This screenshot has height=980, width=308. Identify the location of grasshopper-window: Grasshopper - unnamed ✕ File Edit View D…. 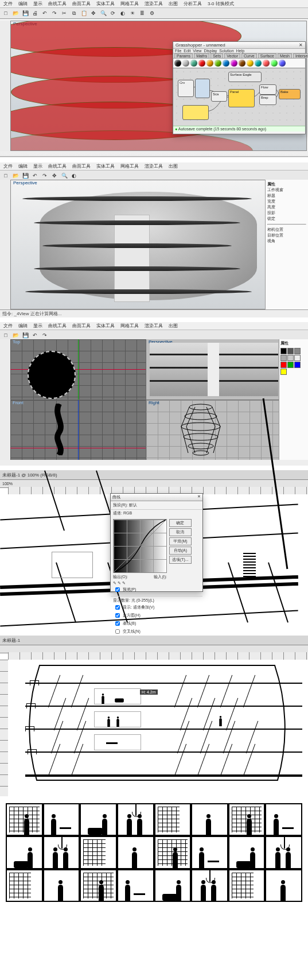
(239, 88).